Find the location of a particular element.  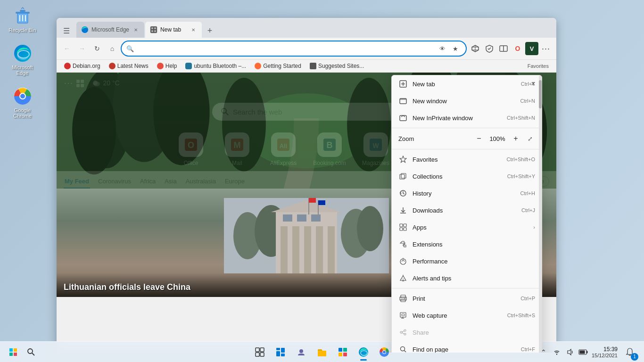

fav-wp: ubuntu Bluetooth –... is located at coordinates (216, 66).